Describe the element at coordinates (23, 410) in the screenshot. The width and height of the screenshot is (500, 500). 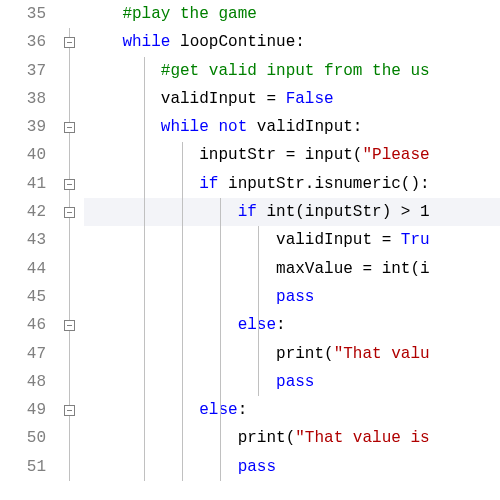
I see `line-number: 49` at that location.